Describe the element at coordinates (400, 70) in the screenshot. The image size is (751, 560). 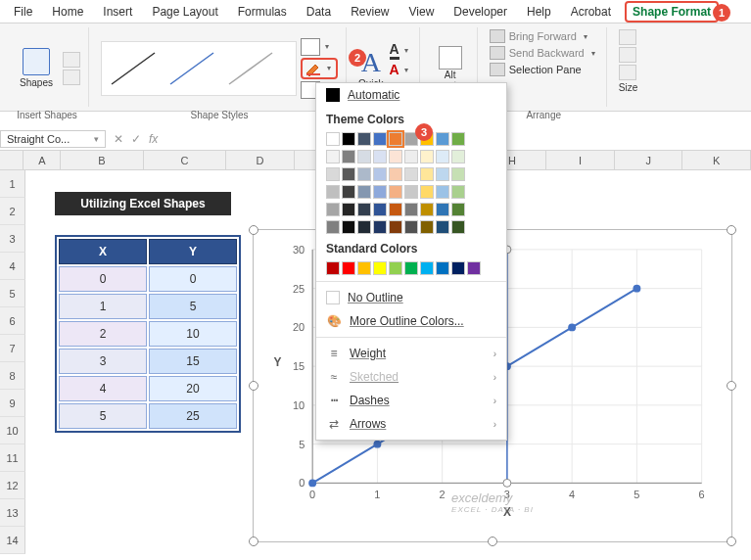
I see `text-outline-button: A▾` at that location.